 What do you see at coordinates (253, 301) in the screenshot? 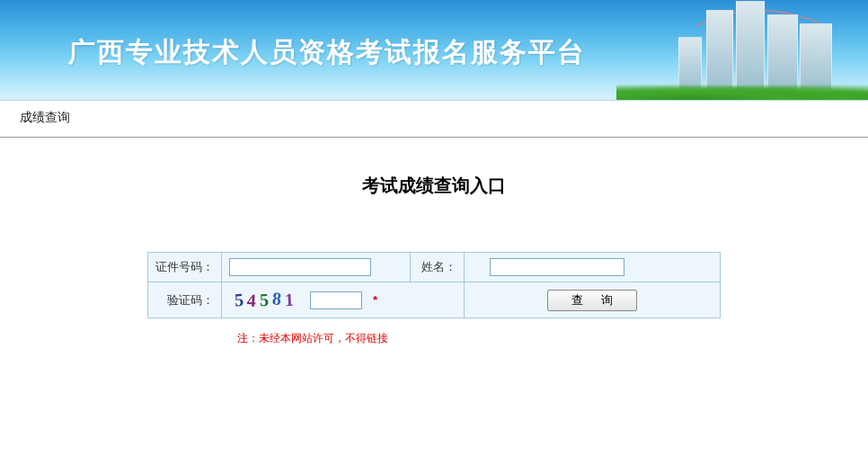
I see `captcha-char: 4` at bounding box center [253, 301].